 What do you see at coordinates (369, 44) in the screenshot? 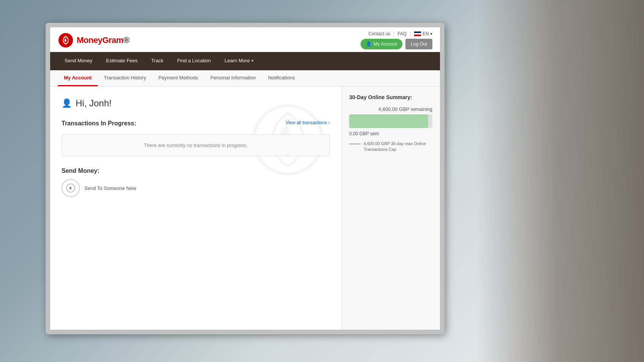
I see `person-icon: 👤` at bounding box center [369, 44].